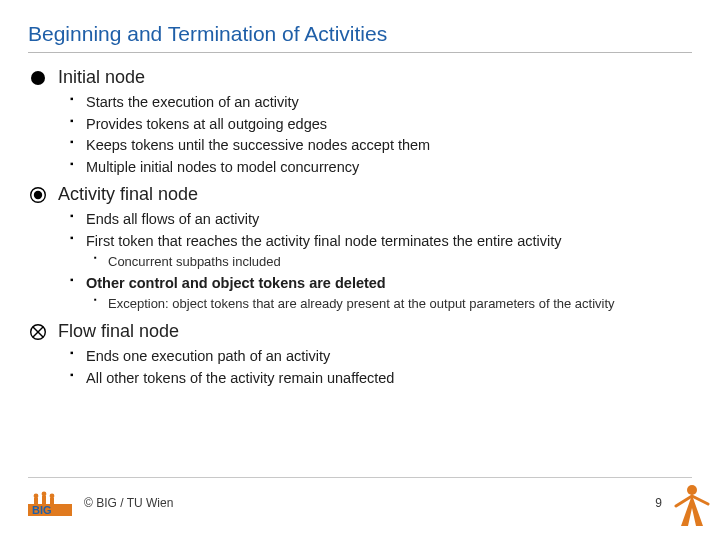  Describe the element at coordinates (38, 332) in the screenshot. I see `flow-final-node-icon` at that location.